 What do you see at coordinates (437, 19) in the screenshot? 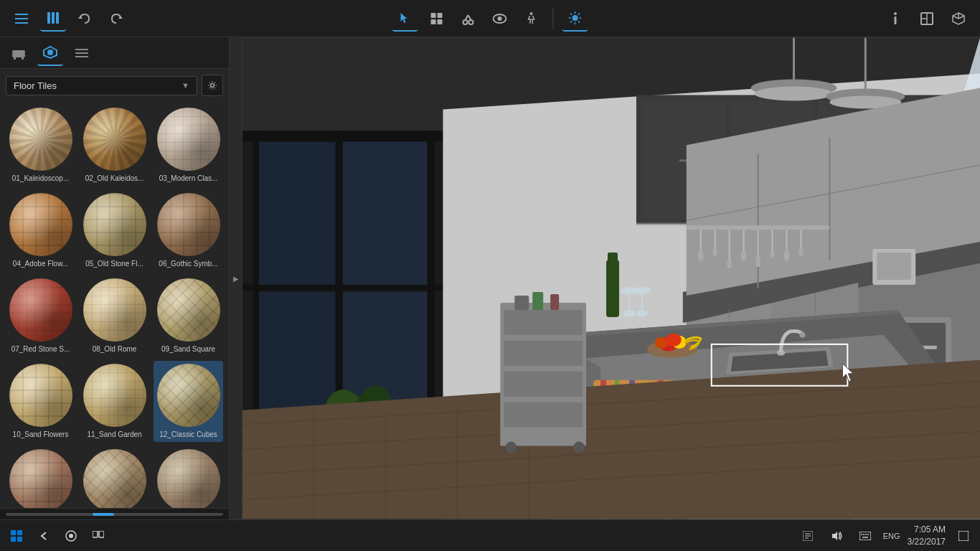
I see `objects-button` at bounding box center [437, 19].